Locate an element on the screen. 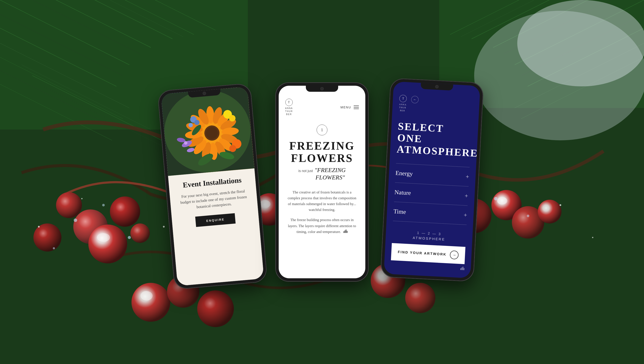 Image resolution: width=644 pixels, height=364 pixels. find-artwork-text: FIND YOUR ARTWORK is located at coordinates (422, 253).